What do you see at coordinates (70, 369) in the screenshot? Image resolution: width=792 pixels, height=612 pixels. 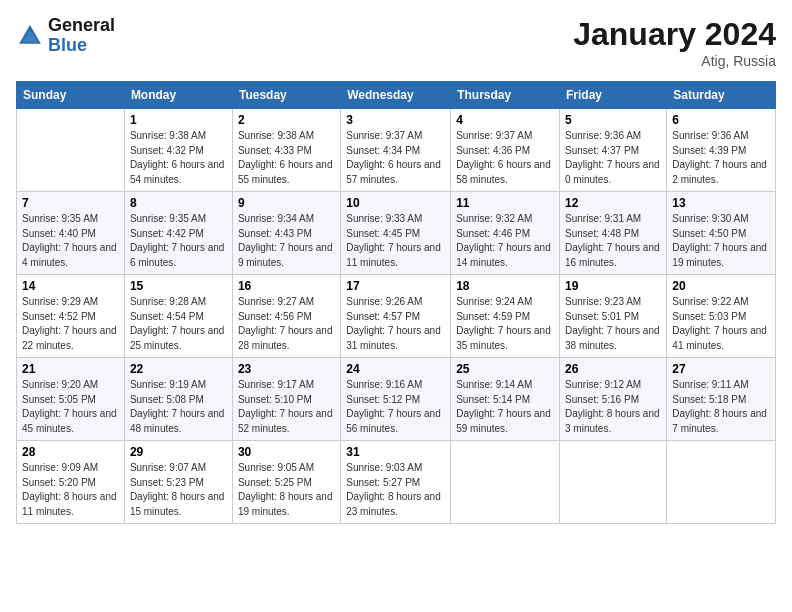 I see `day-number: 21` at bounding box center [70, 369].